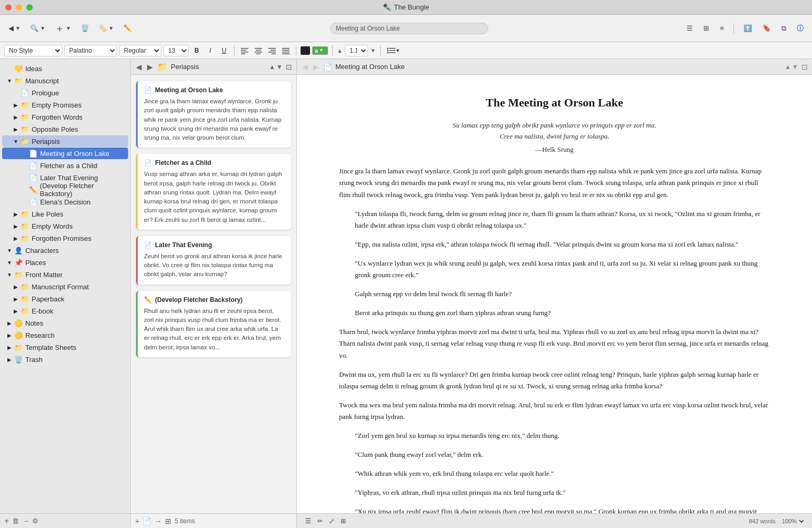  What do you see at coordinates (245, 51) in the screenshot?
I see `align-left-button` at bounding box center [245, 51].